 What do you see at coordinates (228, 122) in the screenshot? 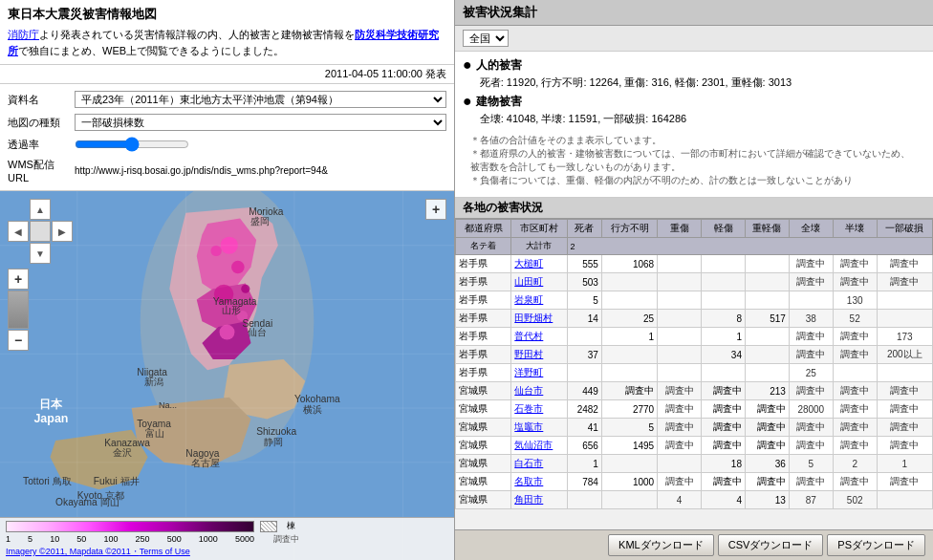
I see `maptype-row: 地図の種類 一部破損棟数` at bounding box center [228, 122].